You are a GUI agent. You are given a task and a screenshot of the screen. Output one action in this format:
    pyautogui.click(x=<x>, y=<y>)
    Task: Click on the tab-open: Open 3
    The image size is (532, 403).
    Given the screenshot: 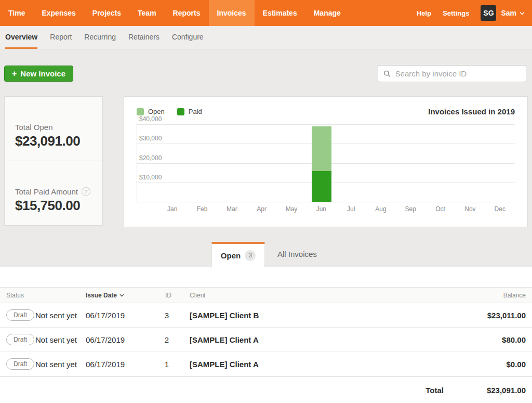 What is the action you would take?
    pyautogui.click(x=238, y=254)
    